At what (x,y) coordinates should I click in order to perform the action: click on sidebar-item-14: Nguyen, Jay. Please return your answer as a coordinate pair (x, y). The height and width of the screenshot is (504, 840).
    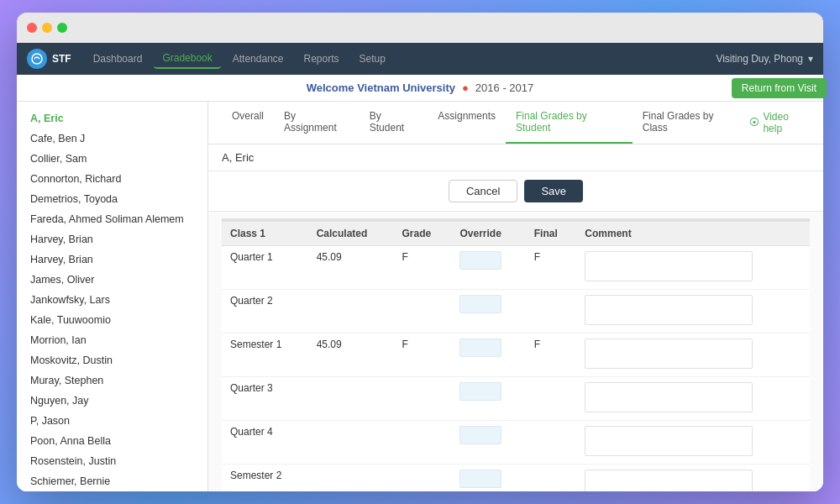
    Looking at the image, I should click on (113, 401).